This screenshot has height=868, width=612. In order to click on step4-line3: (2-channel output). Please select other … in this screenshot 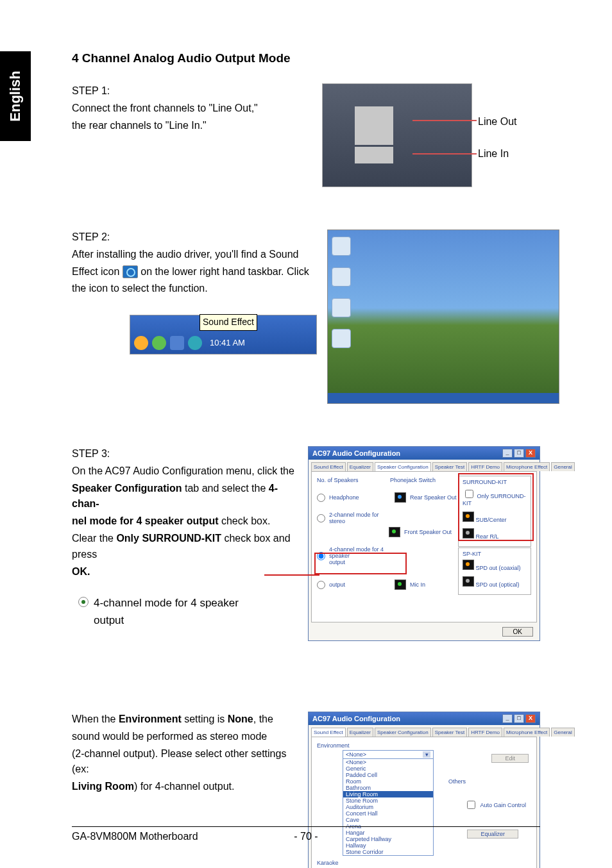, I will do `click(185, 762)`.